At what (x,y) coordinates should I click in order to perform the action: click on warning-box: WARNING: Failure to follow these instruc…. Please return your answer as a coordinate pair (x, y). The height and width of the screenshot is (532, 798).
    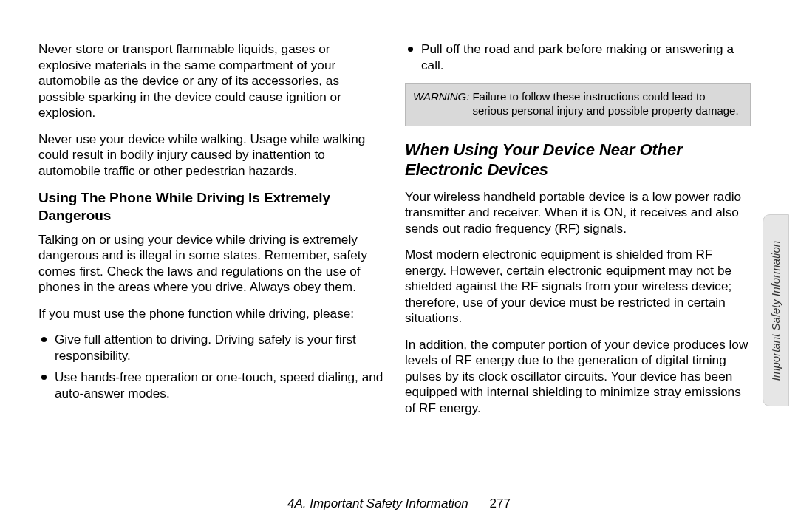
    Looking at the image, I should click on (578, 105).